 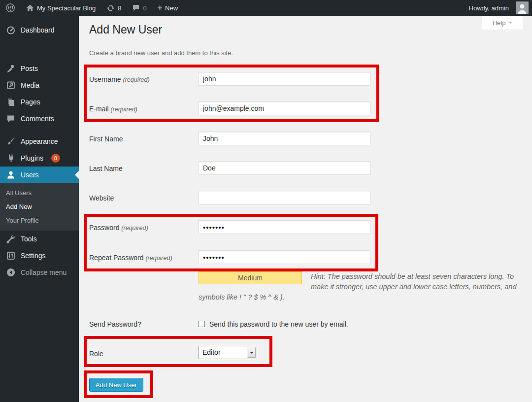 What do you see at coordinates (113, 109) in the screenshot?
I see `email-label: E-mail (required)` at bounding box center [113, 109].